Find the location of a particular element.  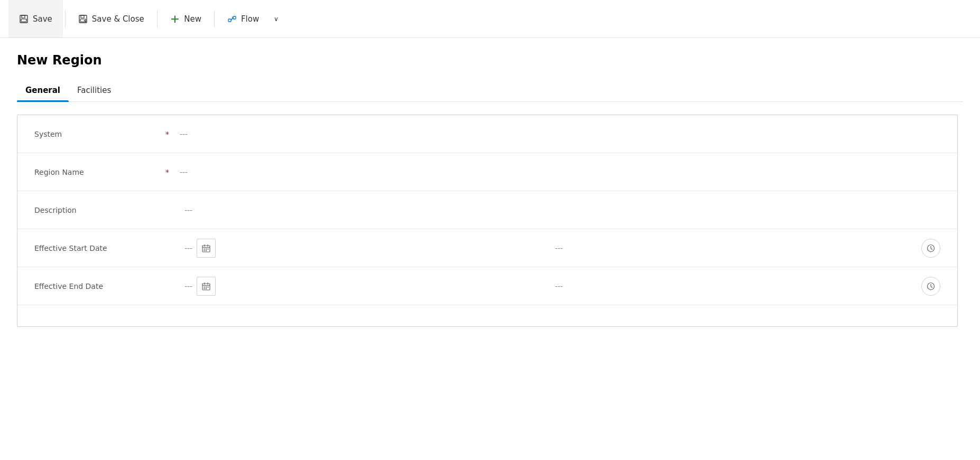

effective-start-date-calendar-button is located at coordinates (206, 248).